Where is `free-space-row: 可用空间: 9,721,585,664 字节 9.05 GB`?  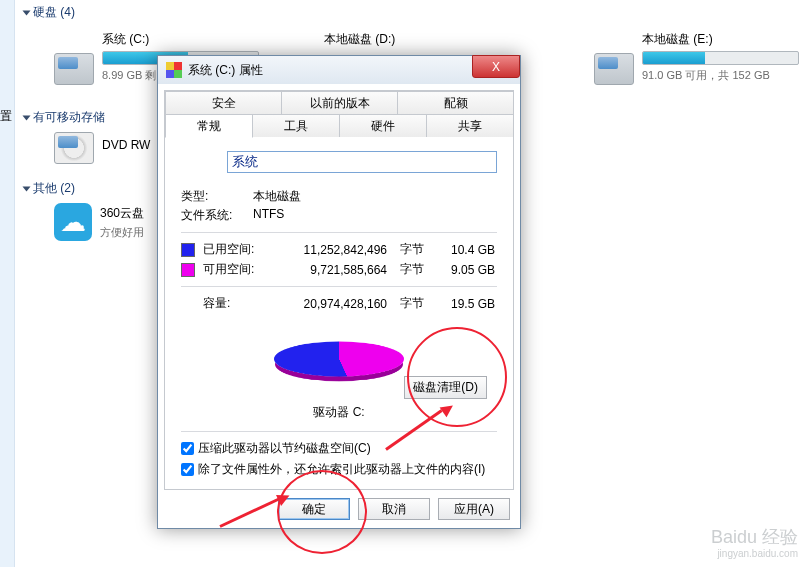 free-space-row: 可用空间: 9,721,585,664 字节 9.05 GB is located at coordinates (339, 270).